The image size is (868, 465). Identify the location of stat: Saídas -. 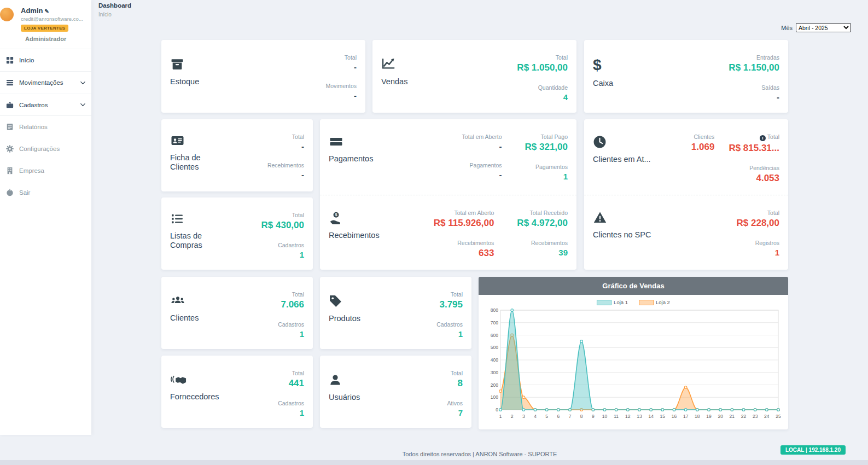
(770, 93).